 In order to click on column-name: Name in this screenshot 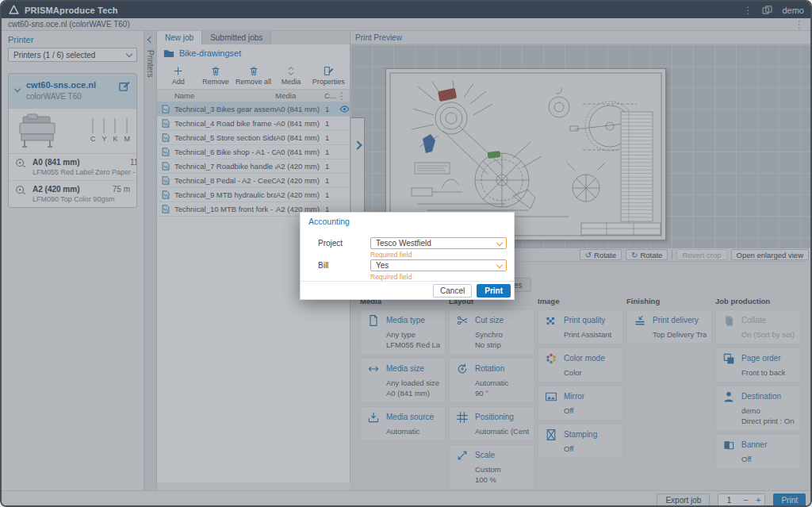, I will do `click(225, 95)`.